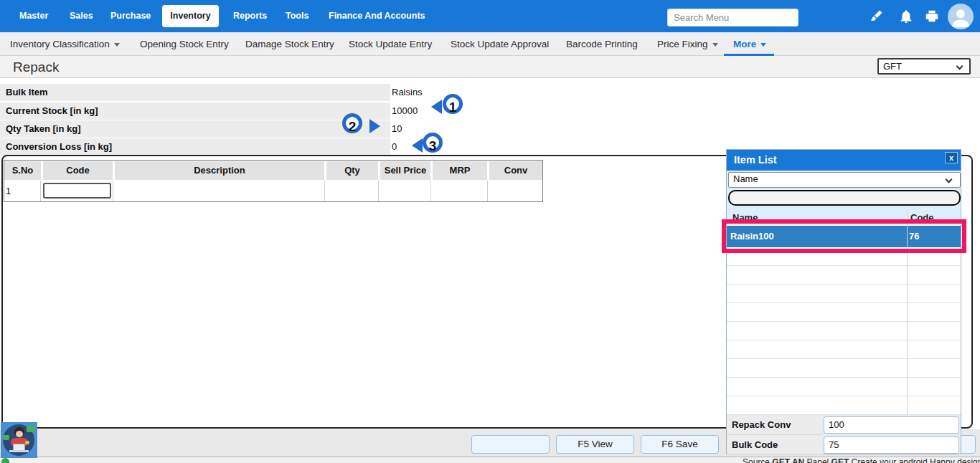 This screenshot has height=463, width=980. Describe the element at coordinates (195, 92) in the screenshot. I see `bulk-item-label: Bulk Item` at that location.